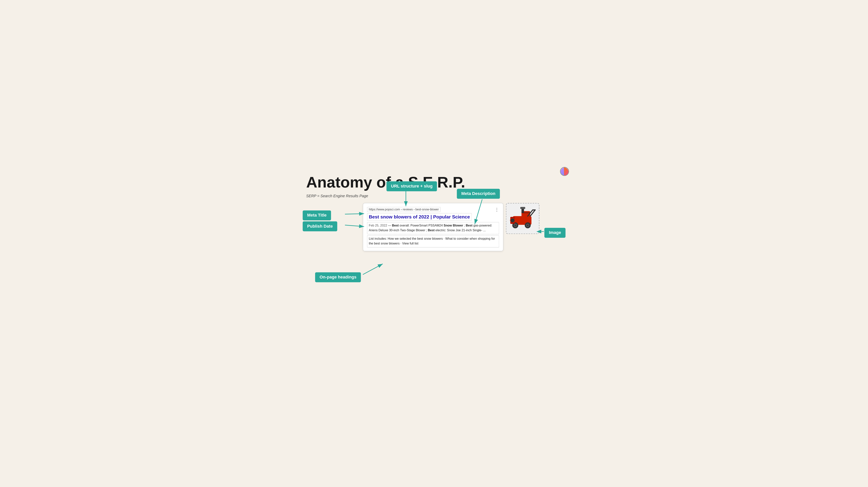 The width and height of the screenshot is (868, 487). Describe the element at coordinates (317, 215) in the screenshot. I see `label-meta-title: Meta Title` at that location.